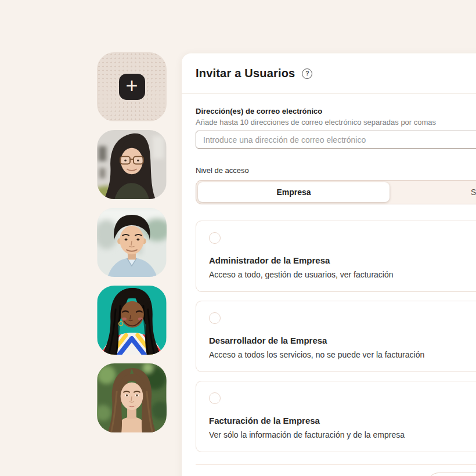 This screenshot has height=476, width=476. What do you see at coordinates (336, 470) in the screenshot?
I see `dialog-footer: Cancelar` at bounding box center [336, 470].